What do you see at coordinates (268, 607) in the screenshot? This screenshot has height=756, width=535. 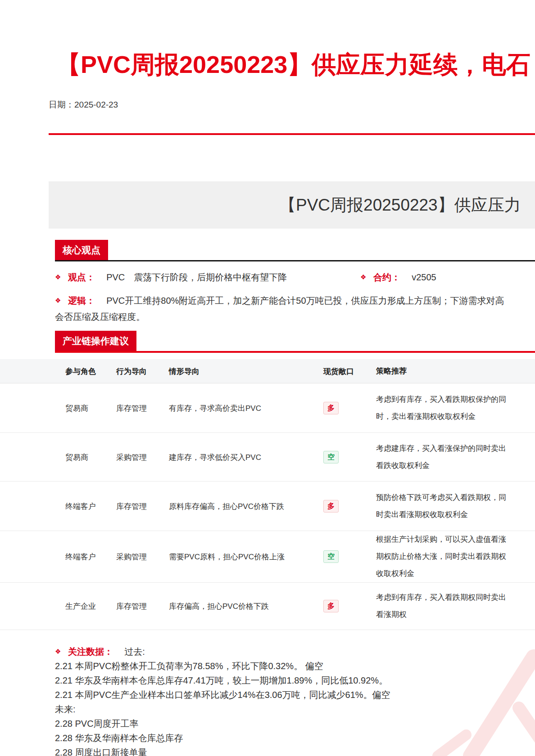 I see `table-row: 生产企业 库存管理 库存偏高，担心PVC价格下跌 多 考虑到有库存，买入看跌期权…` at bounding box center [268, 607].